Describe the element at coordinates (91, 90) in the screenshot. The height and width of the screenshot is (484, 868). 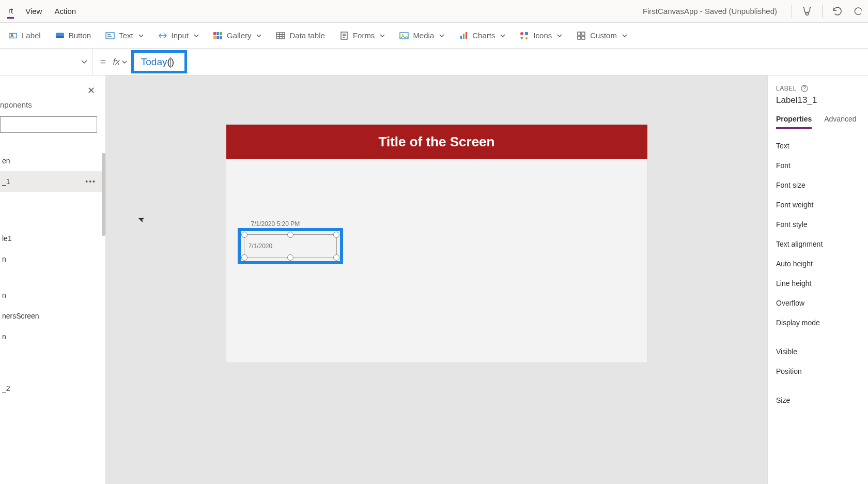
I see `close-icon: ✕` at that location.